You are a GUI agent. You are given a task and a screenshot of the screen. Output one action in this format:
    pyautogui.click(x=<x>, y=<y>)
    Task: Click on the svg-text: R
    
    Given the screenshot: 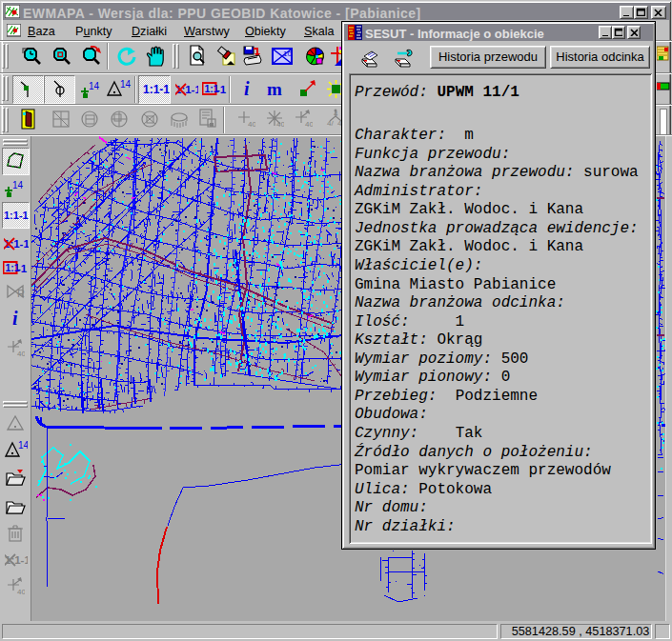 What is the action you would take?
    pyautogui.click(x=21, y=293)
    